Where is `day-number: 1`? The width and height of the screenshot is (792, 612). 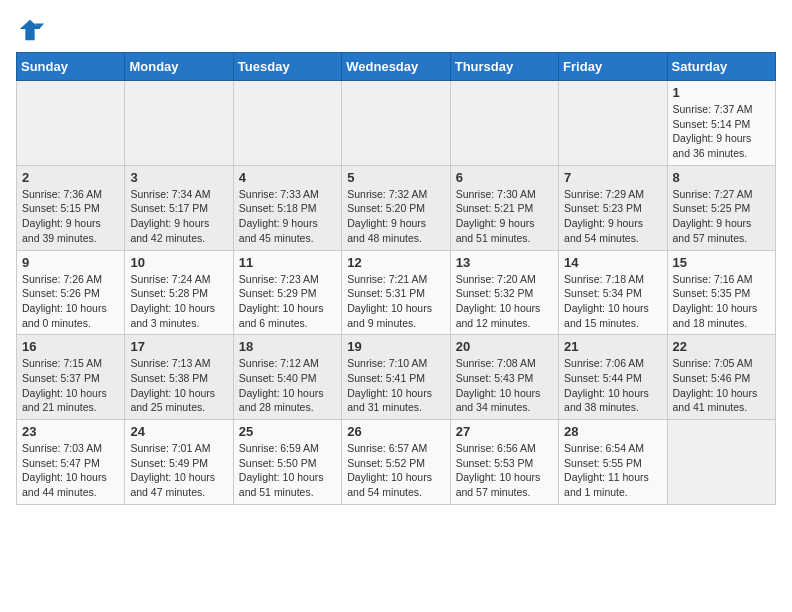 day-number: 1 is located at coordinates (722, 92).